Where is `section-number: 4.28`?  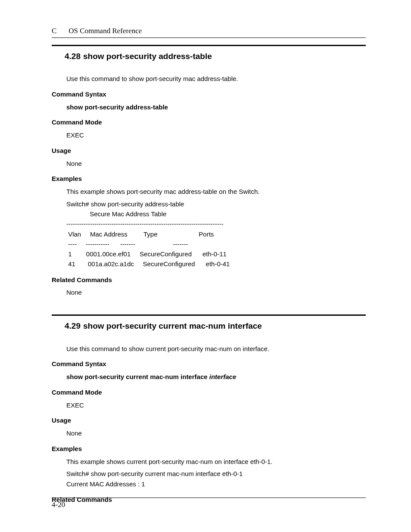 section-number: 4.28 is located at coordinates (72, 56).